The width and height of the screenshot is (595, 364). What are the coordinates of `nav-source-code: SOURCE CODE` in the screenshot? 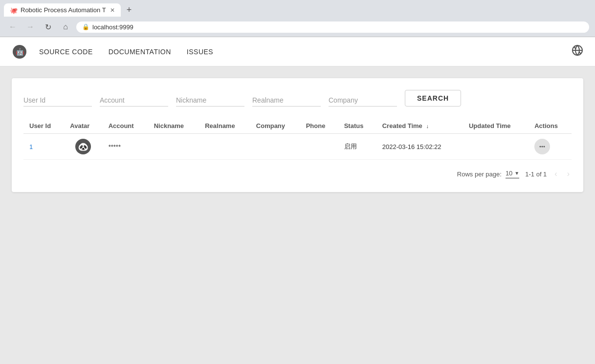 It's located at (66, 52).